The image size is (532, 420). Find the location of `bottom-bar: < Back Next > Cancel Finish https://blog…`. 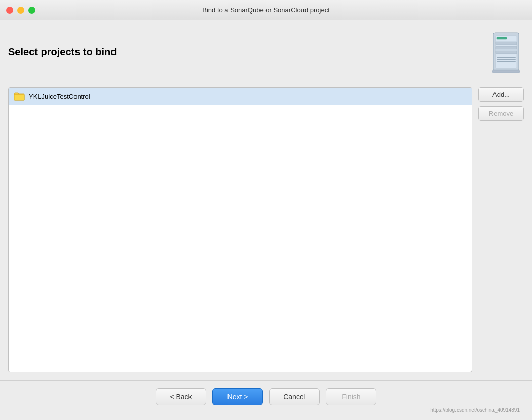

bottom-bar: < Back Next > Cancel Finish https://blog… is located at coordinates (266, 400).